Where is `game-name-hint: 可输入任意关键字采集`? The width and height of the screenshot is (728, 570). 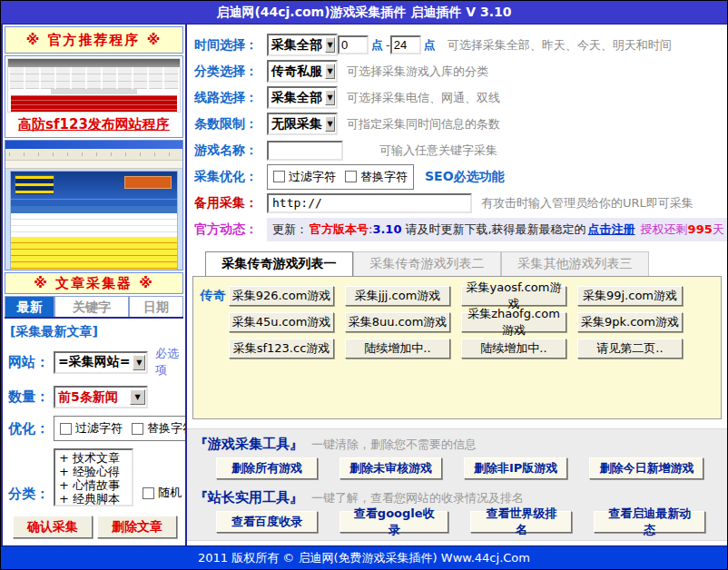
game-name-hint: 可输入任意关键字采集 is located at coordinates (438, 151).